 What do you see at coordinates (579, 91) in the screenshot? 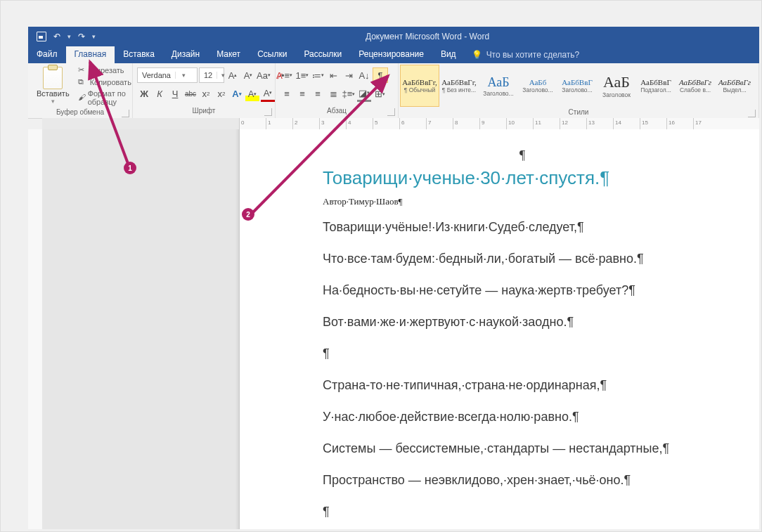
I see `group-styles: АаБбВвГг,¶ ОбычныйАаБбВвГг,¶ Без инте...…` at bounding box center [579, 91].